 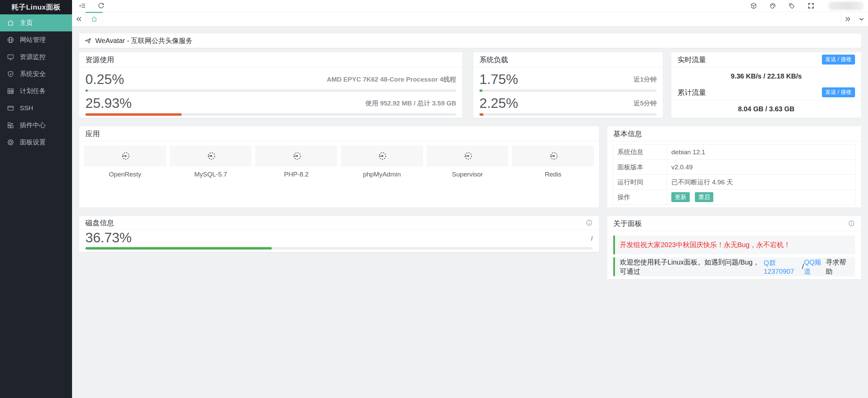 What do you see at coordinates (94, 19) in the screenshot?
I see `home-tab-icon` at bounding box center [94, 19].